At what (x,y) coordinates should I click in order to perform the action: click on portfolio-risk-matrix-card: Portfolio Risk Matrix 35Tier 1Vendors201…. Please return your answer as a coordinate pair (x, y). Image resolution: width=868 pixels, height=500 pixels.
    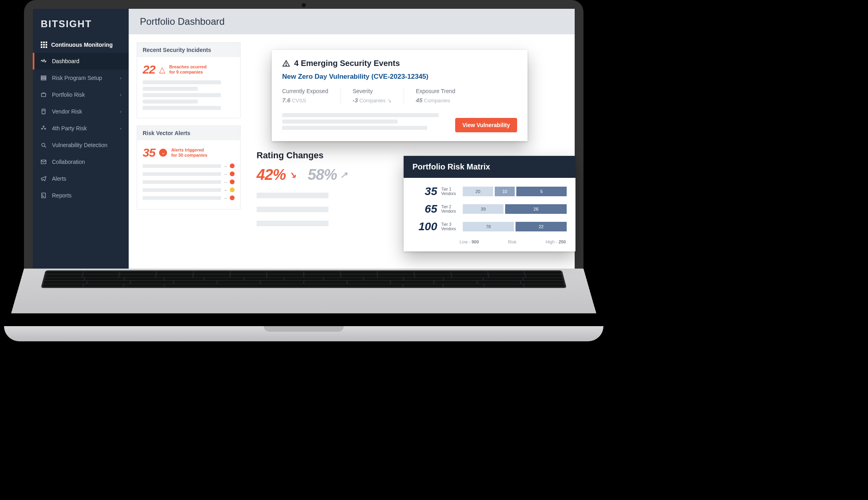
    Looking at the image, I should click on (490, 204).